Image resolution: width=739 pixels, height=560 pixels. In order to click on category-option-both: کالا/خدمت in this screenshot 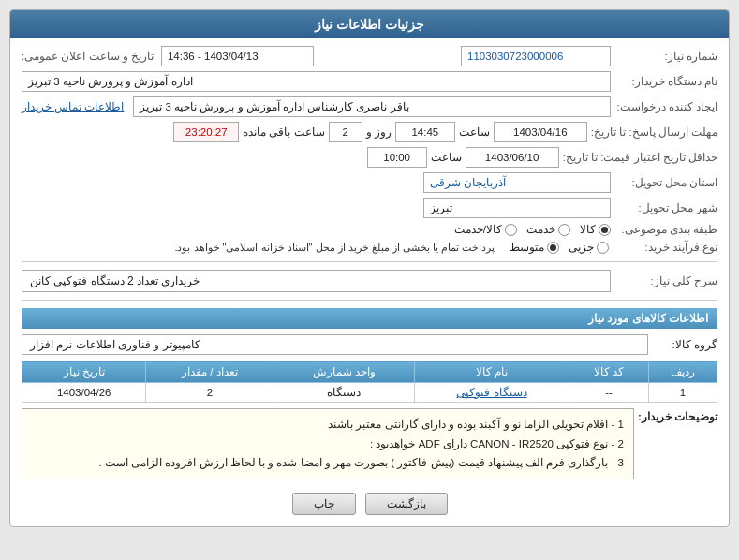, I will do `click(485, 229)`.